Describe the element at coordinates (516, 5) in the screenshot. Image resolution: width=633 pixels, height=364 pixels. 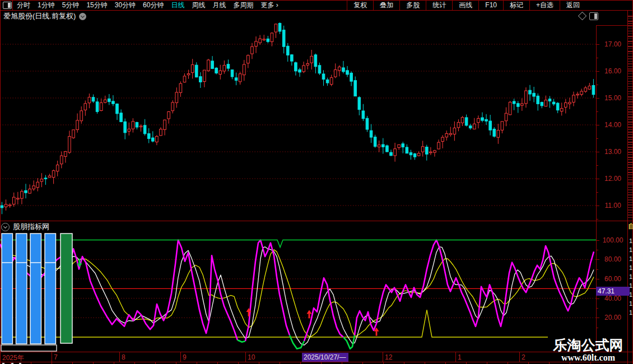
I see `action-item: 标记` at that location.